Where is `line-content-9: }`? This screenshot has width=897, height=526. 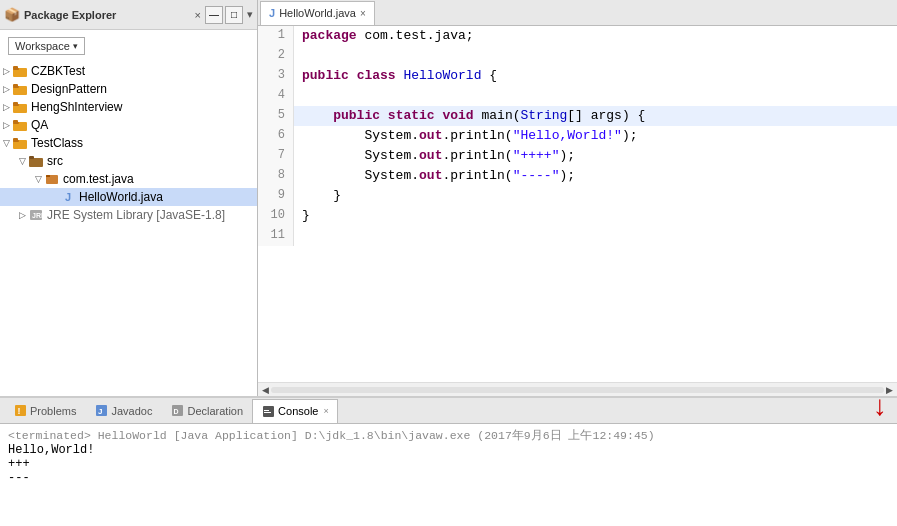
line-content-9: } is located at coordinates (596, 196).